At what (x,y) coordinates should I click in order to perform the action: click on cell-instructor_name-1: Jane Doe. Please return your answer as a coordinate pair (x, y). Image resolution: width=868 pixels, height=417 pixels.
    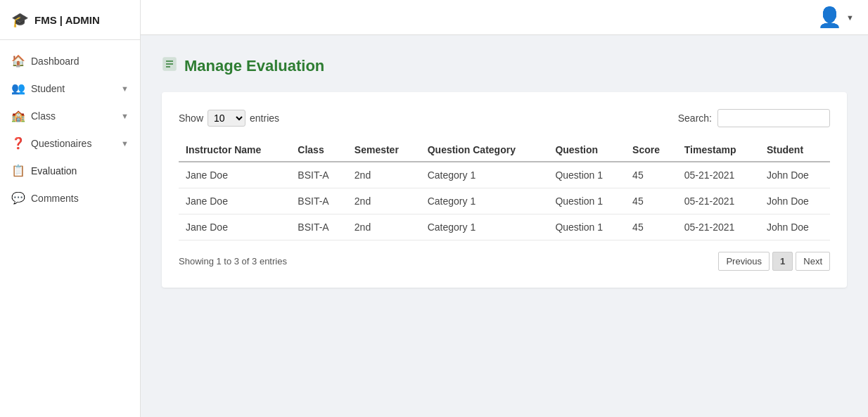
    Looking at the image, I should click on (235, 201).